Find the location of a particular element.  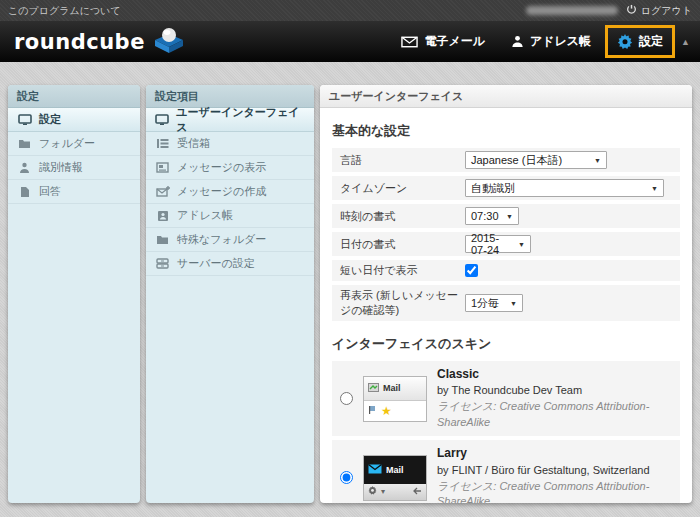

person-icon is located at coordinates (518, 42).